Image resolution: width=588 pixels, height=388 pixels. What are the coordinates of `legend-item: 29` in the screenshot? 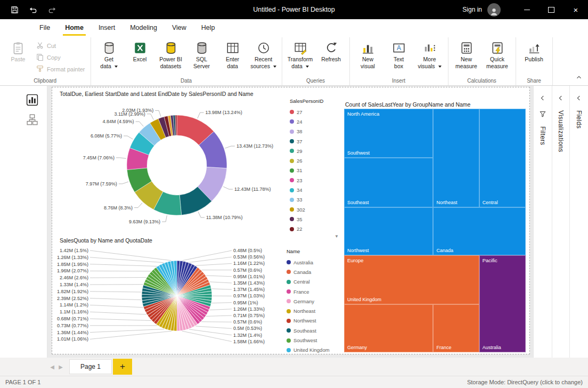 It's located at (315, 151).